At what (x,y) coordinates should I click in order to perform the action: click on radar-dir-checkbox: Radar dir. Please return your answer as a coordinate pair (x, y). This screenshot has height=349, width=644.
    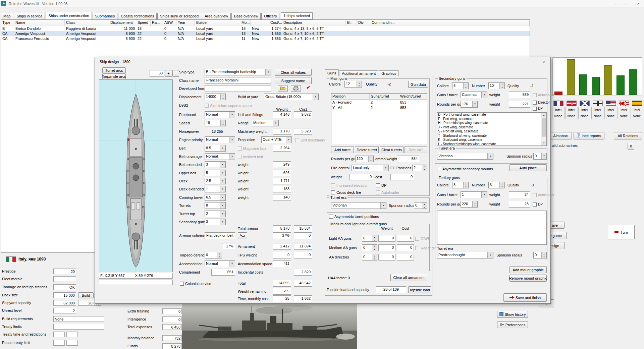
    Looking at the image, I should click on (425, 248).